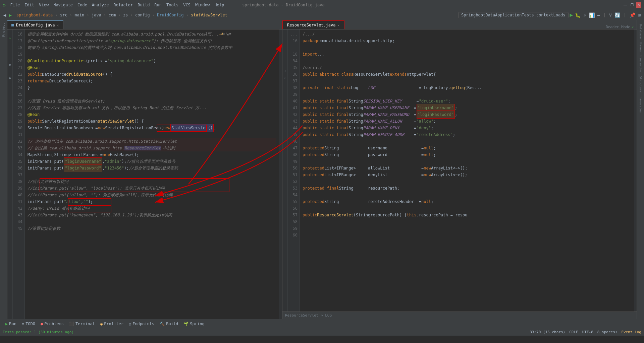 The height and width of the screenshot is (343, 644). I want to click on title-bar: ⚙ File Edit View Navigate Code Analyze R…, so click(322, 5).